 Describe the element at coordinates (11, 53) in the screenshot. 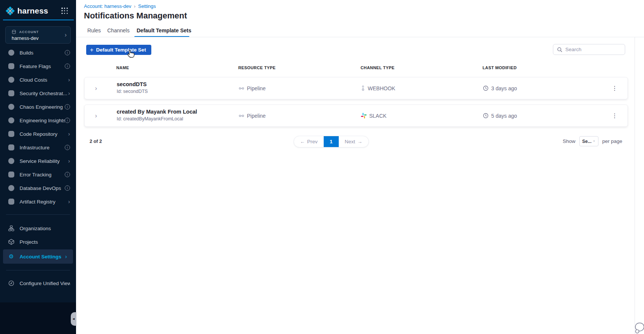

I see `builds-icon` at that location.